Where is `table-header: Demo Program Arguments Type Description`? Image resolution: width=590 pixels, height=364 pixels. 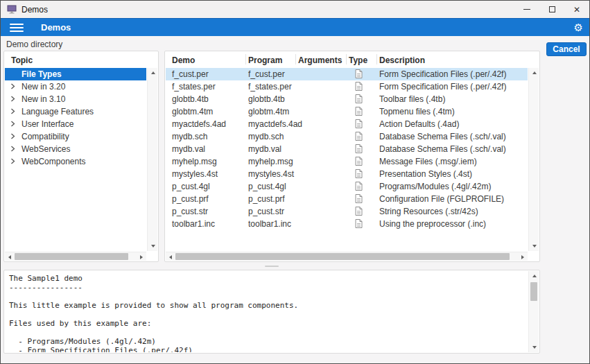
table-header: Demo Program Arguments Type Description is located at coordinates (347, 60).